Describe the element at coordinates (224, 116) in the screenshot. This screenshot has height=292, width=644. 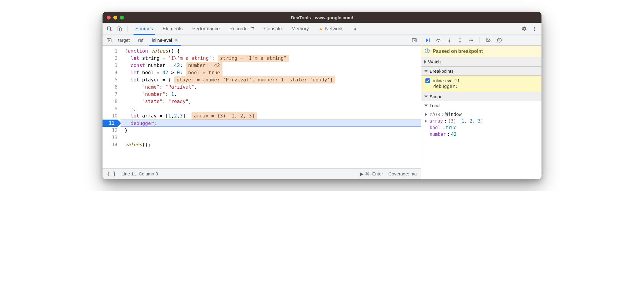
I see `inline-value-hint: array = (3) [1, 2, 3]` at that location.